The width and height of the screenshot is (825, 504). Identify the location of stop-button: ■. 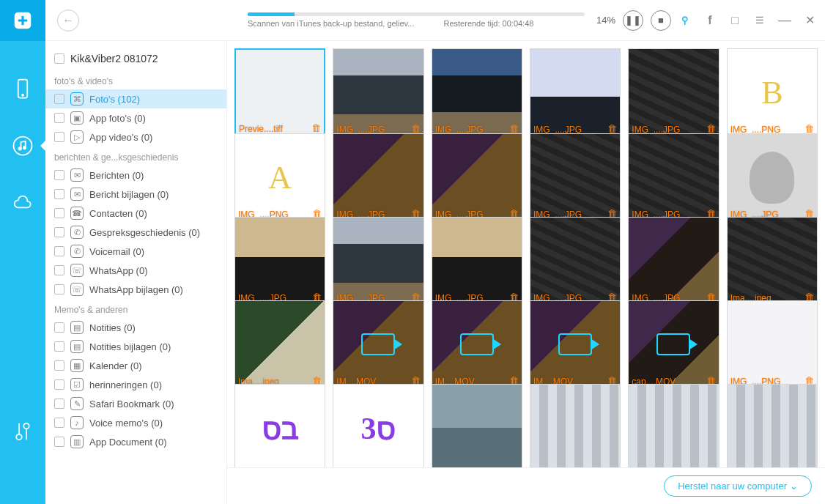
(661, 21).